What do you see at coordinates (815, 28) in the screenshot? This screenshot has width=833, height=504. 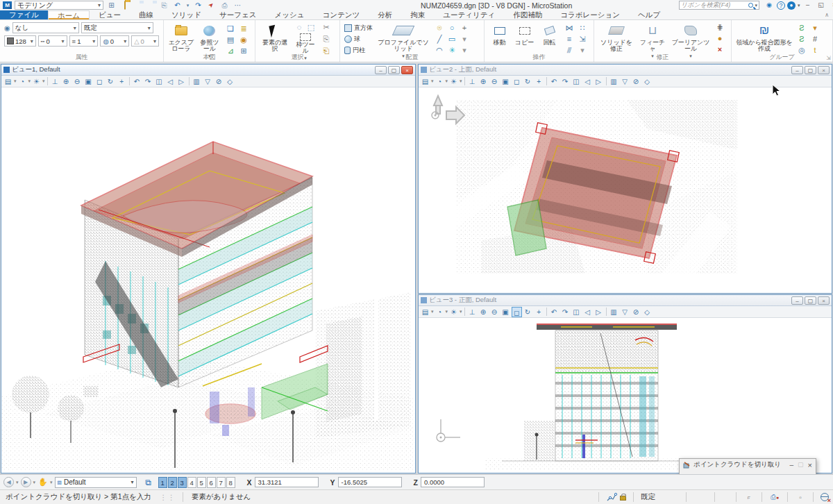 I see `group-hole-icon: ▾` at bounding box center [815, 28].